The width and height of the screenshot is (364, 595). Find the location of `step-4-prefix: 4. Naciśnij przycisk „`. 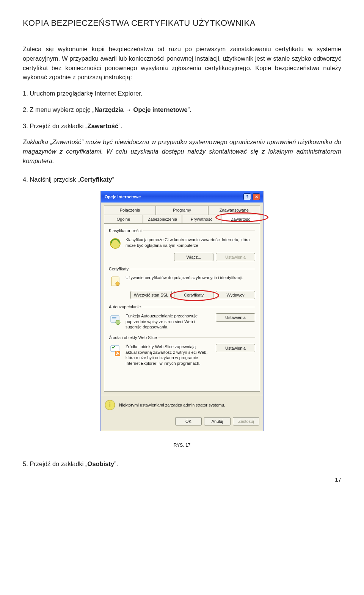

step-4-prefix: 4. Naciśnij przycisk „ is located at coordinates (51, 179).